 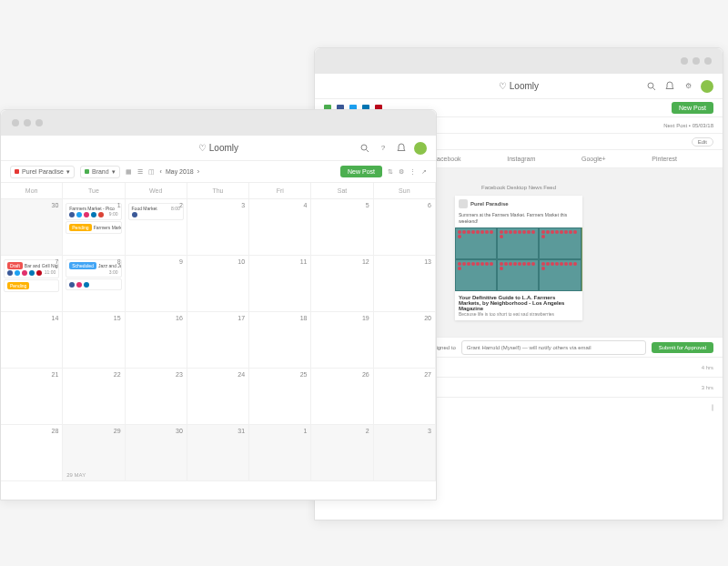 What do you see at coordinates (280, 284) in the screenshot?
I see `calendar-cell: 11` at bounding box center [280, 284].